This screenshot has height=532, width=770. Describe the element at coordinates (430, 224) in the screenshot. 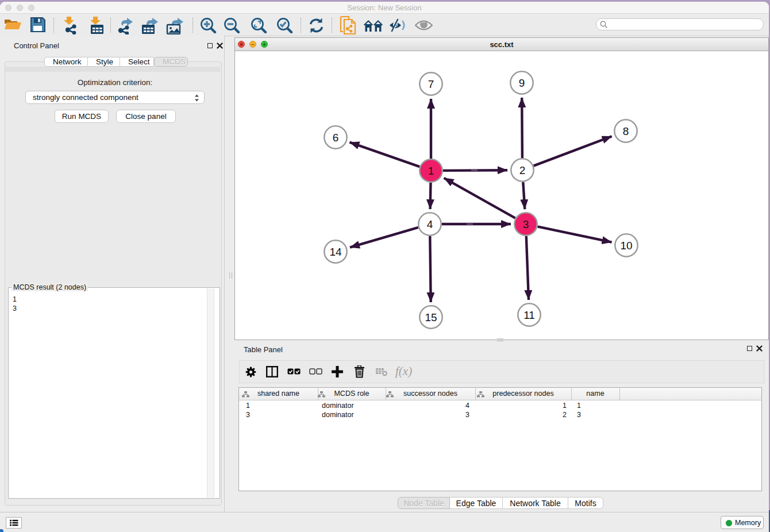

I see `svg-text: 4` at that location.